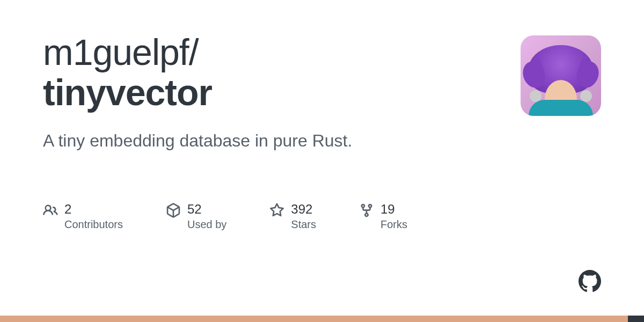 This screenshot has width=644, height=322. I want to click on stat-forks: 19 Forks, so click(383, 216).